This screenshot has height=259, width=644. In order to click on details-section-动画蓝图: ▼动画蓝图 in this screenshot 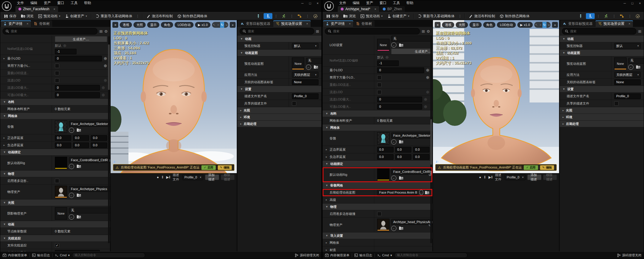, I will do `click(279, 53)`.